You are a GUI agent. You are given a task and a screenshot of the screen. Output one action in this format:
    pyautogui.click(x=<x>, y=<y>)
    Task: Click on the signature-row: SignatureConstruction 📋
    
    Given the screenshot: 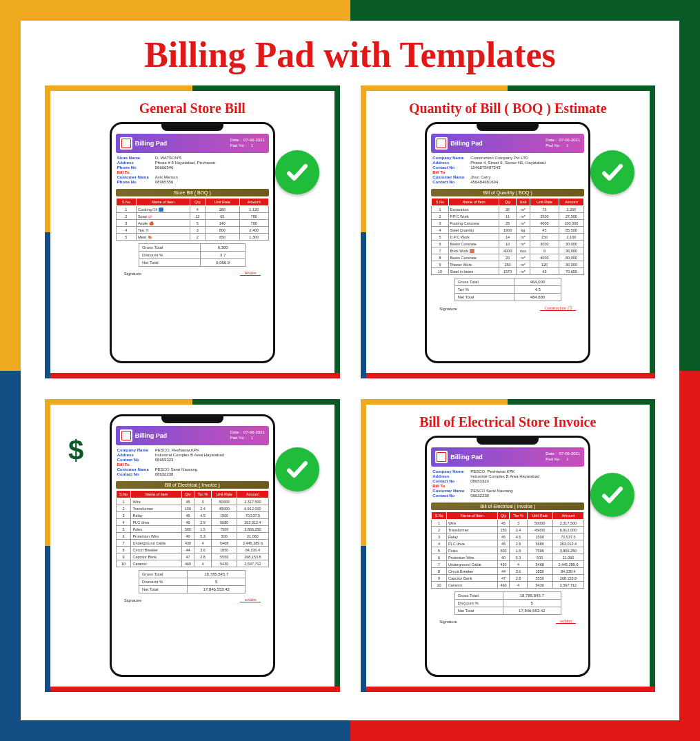 What is the action you would take?
    pyautogui.click(x=508, y=306)
    